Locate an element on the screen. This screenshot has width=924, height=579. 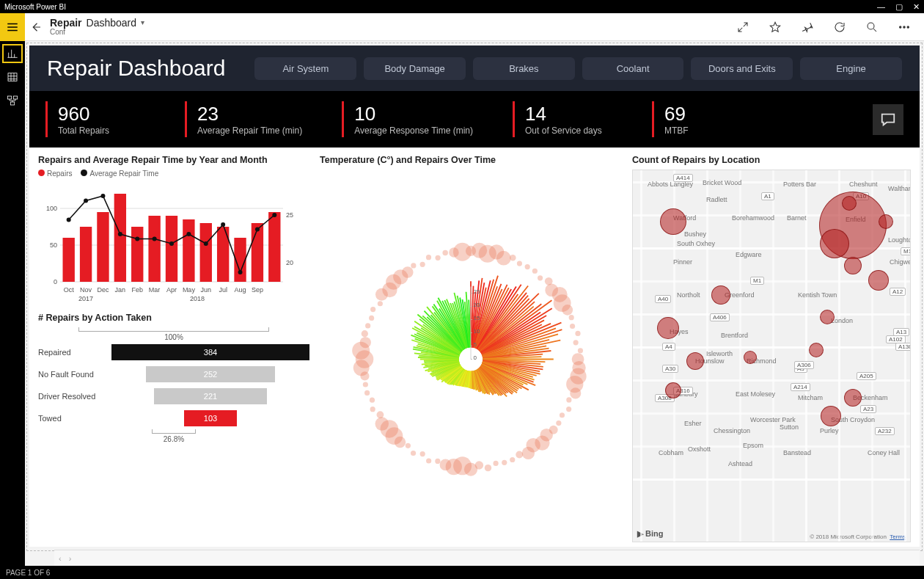
hamburger-menu is located at coordinates (12, 27).